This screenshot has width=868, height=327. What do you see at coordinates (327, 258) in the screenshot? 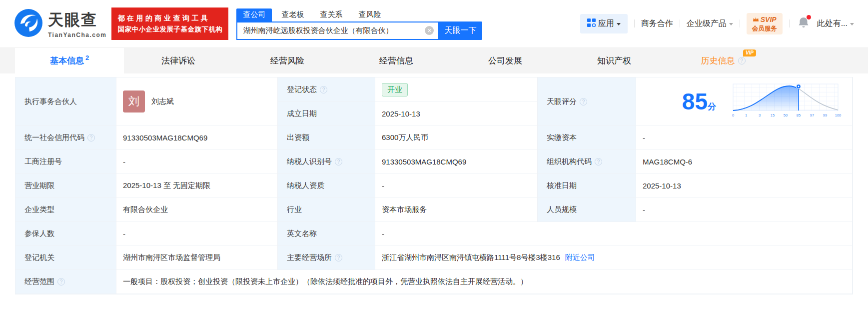
I see `field-label-business-address: 主要经营场所` at bounding box center [327, 258].